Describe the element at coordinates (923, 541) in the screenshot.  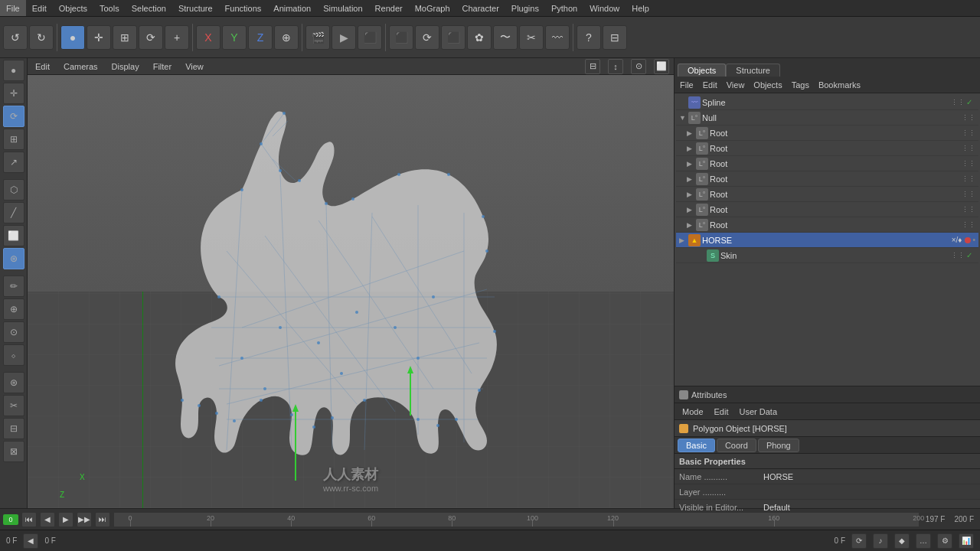
I see `status-more-btn: …` at that location.